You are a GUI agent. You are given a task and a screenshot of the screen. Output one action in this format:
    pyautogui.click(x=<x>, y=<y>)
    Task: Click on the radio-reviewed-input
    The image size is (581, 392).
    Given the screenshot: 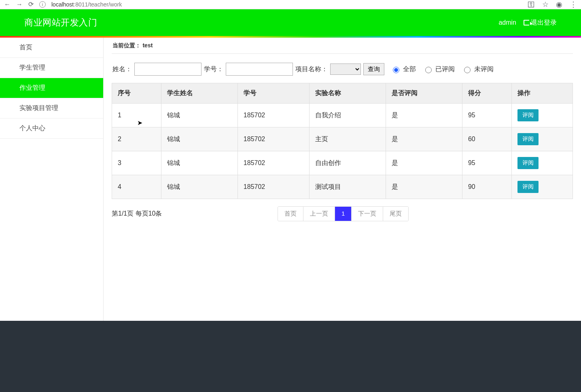 What is the action you would take?
    pyautogui.click(x=428, y=70)
    